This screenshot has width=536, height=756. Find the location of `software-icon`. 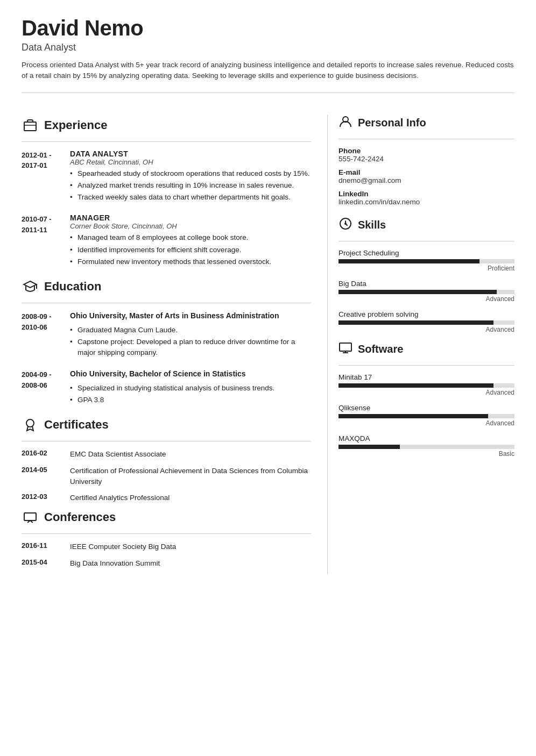

software-icon is located at coordinates (345, 350).